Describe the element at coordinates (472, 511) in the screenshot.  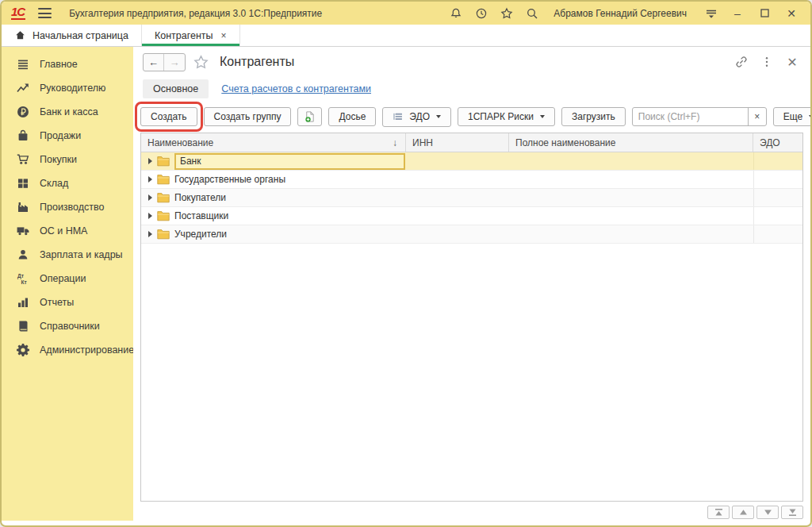
I see `table-nav-footer` at that location.